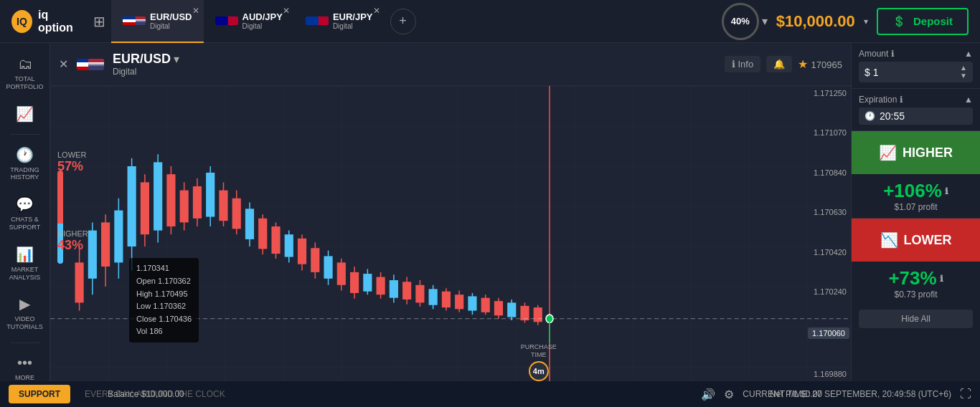 The width and height of the screenshot is (980, 407). Describe the element at coordinates (878, 100) in the screenshot. I see `expiration-label: Expiration` at that location.